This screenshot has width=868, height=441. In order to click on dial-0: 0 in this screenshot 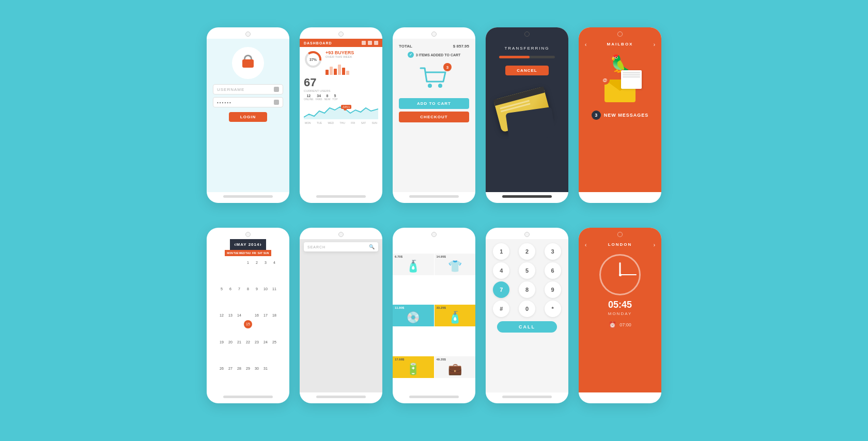, I will do `click(527, 309)`.